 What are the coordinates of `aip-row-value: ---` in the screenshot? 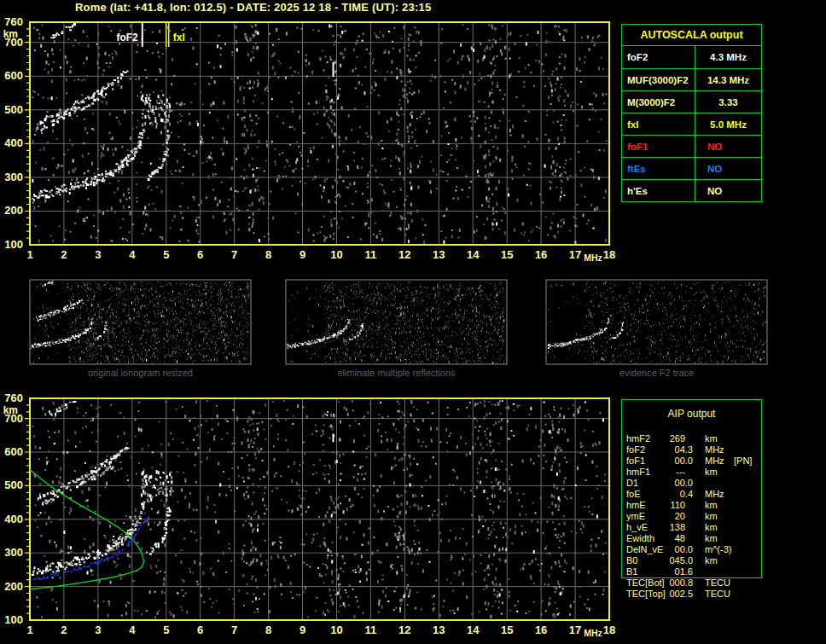 It's located at (681, 473).